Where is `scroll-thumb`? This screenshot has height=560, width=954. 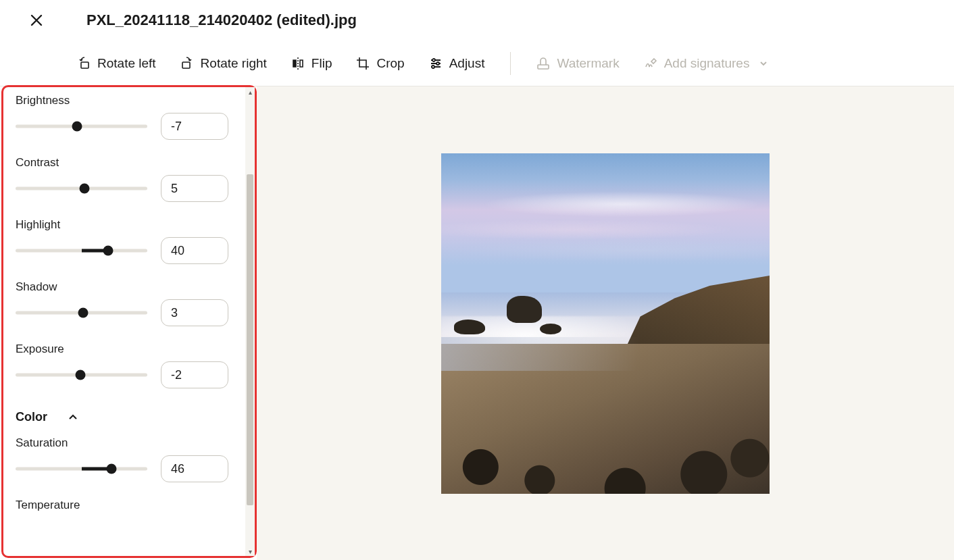
scroll-thumb is located at coordinates (250, 340).